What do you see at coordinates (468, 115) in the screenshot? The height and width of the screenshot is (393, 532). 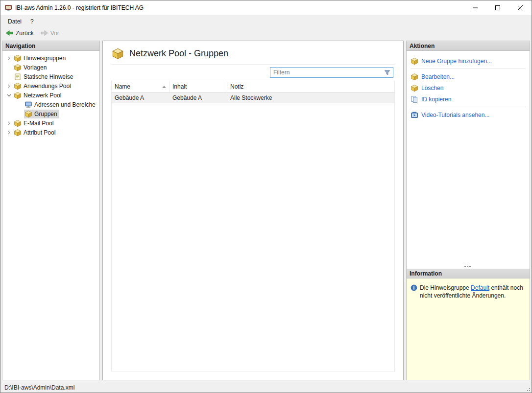 I see `action-video-tutorials: Video-Tutorials ansehen...` at bounding box center [468, 115].